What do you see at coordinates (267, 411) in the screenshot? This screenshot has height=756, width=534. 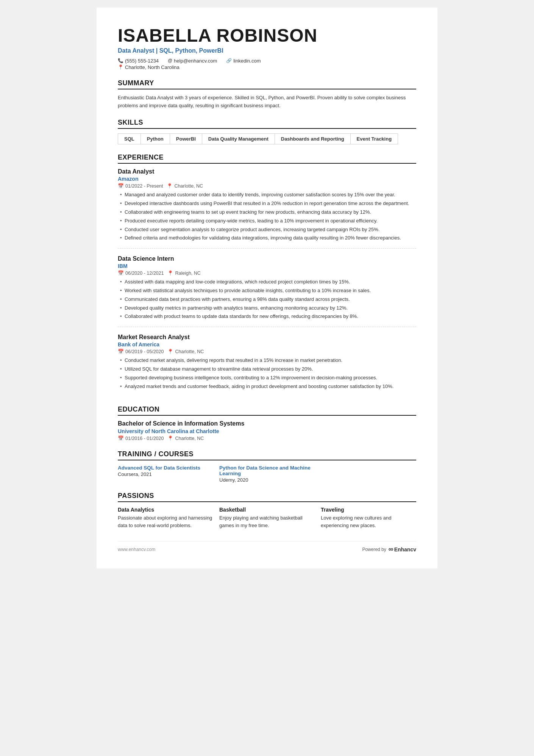 I see `education-title: EDUCATION` at bounding box center [267, 411].